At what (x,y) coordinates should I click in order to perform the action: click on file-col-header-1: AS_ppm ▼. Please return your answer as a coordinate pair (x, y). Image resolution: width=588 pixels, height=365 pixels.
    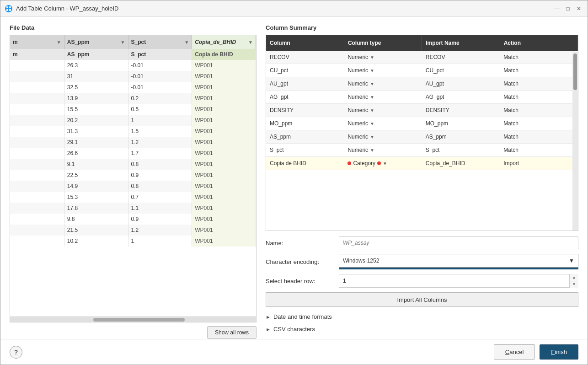
    Looking at the image, I should click on (96, 42).